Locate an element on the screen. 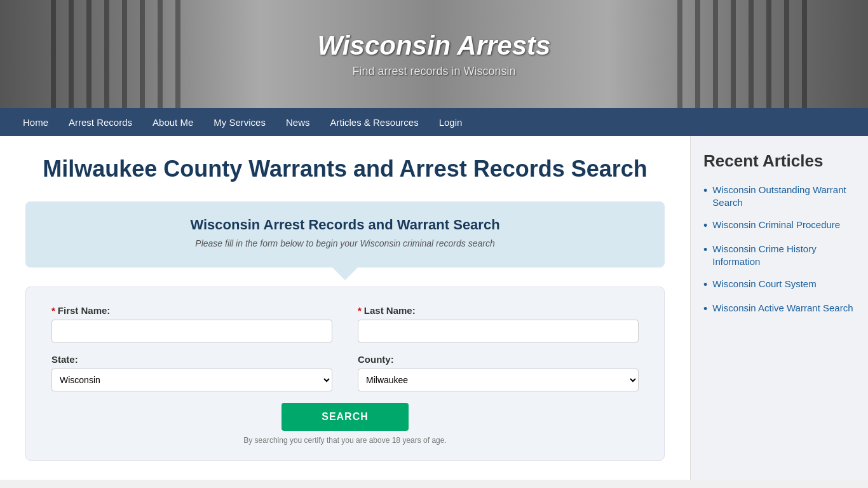 This screenshot has width=868, height=488. search-button: SEARCH is located at coordinates (345, 417).